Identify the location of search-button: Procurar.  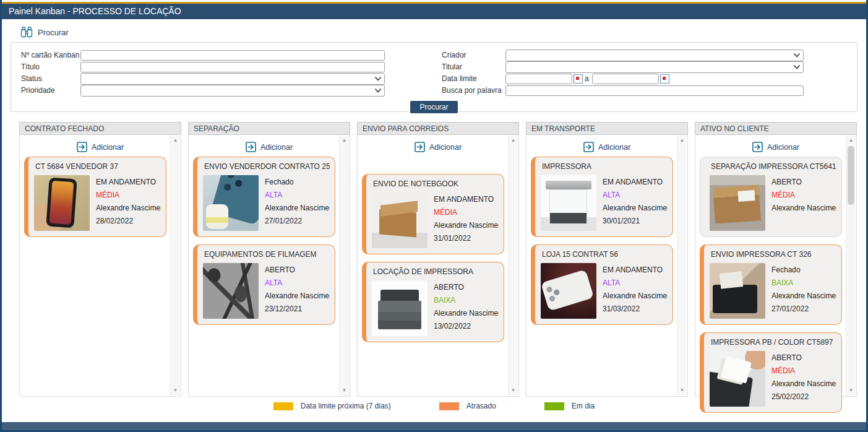
(434, 107).